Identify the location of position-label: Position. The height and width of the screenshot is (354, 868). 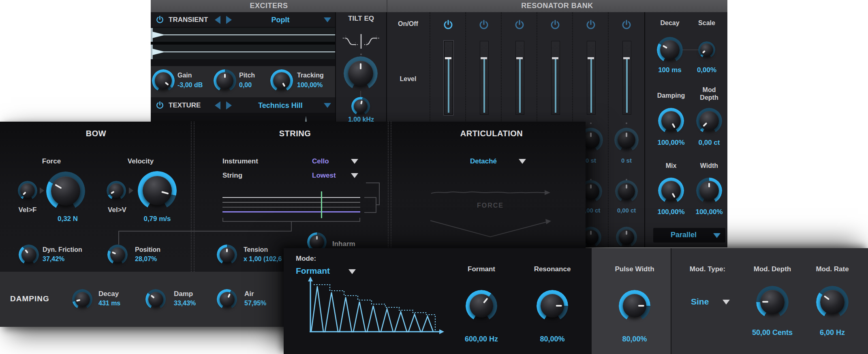
(148, 250).